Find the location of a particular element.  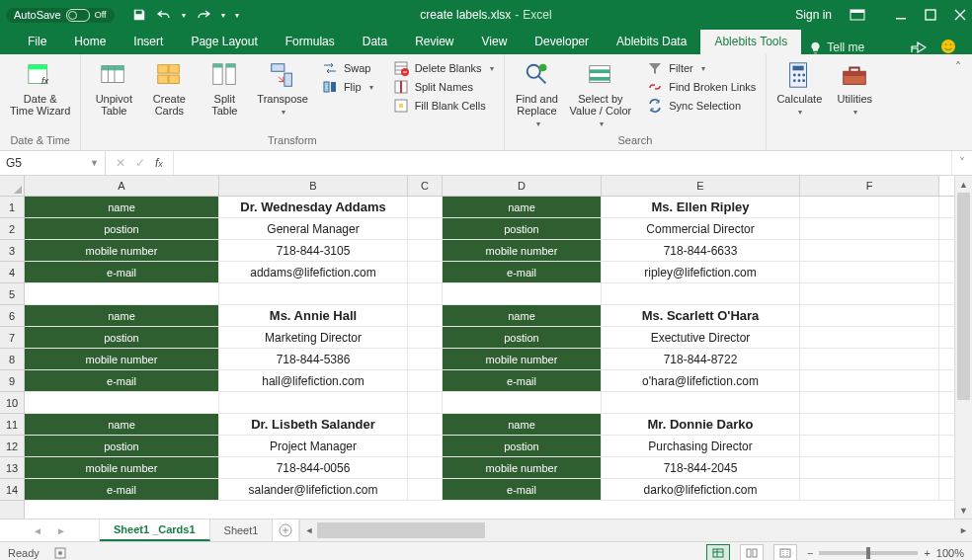

sheet-tab-active: Sheet1 _Cards1 is located at coordinates (155, 530).